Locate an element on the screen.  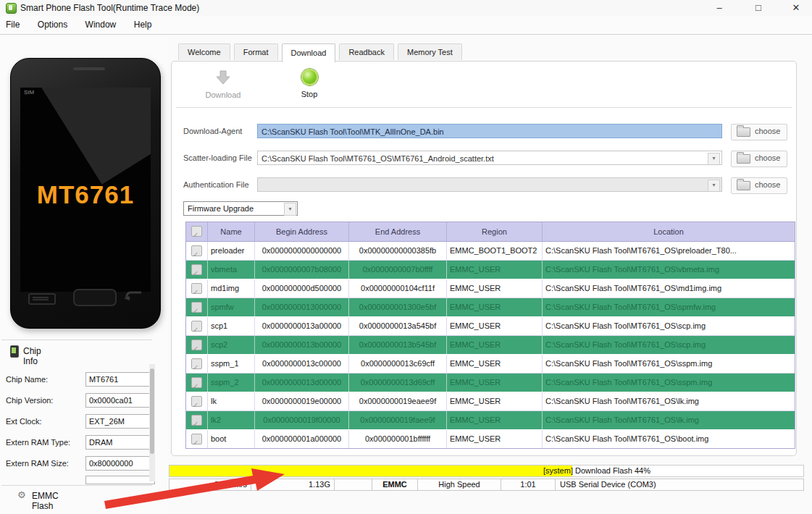
table-row: boot 0x000000001a000000 0x000000001bffff… is located at coordinates (490, 439).